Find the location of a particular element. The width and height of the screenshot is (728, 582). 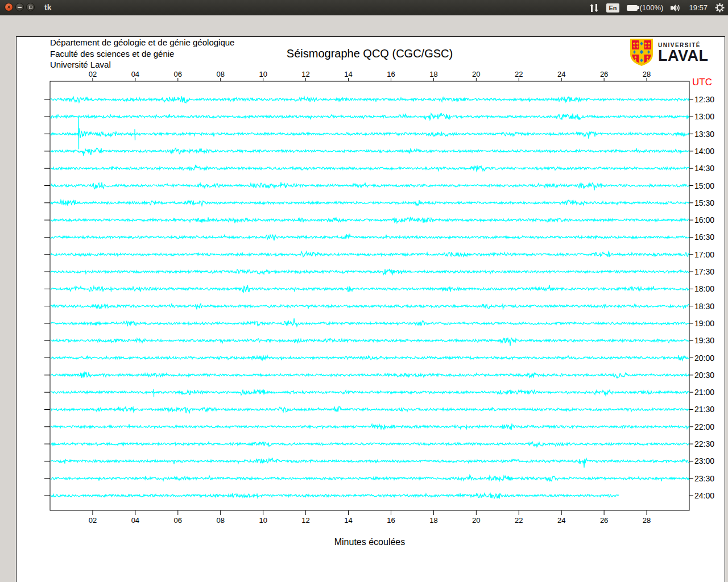

network-sync-icon is located at coordinates (594, 8).